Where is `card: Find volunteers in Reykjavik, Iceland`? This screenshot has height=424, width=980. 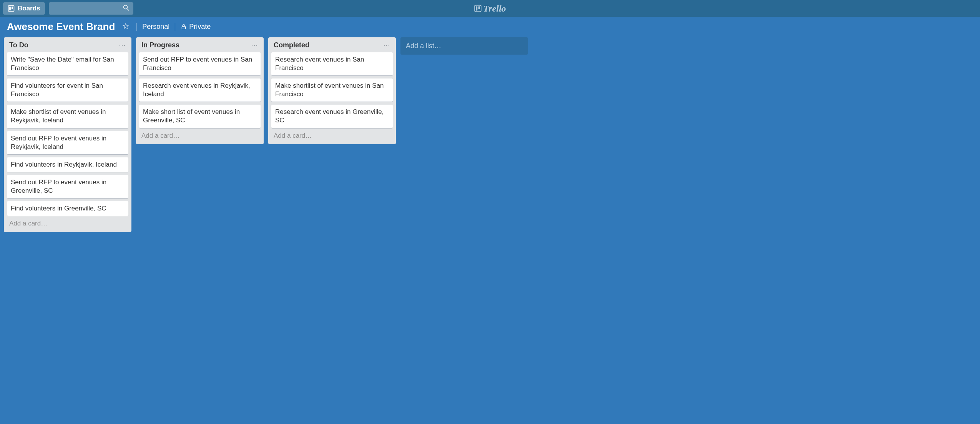
card: Find volunteers in Reykjavik, Iceland is located at coordinates (68, 165).